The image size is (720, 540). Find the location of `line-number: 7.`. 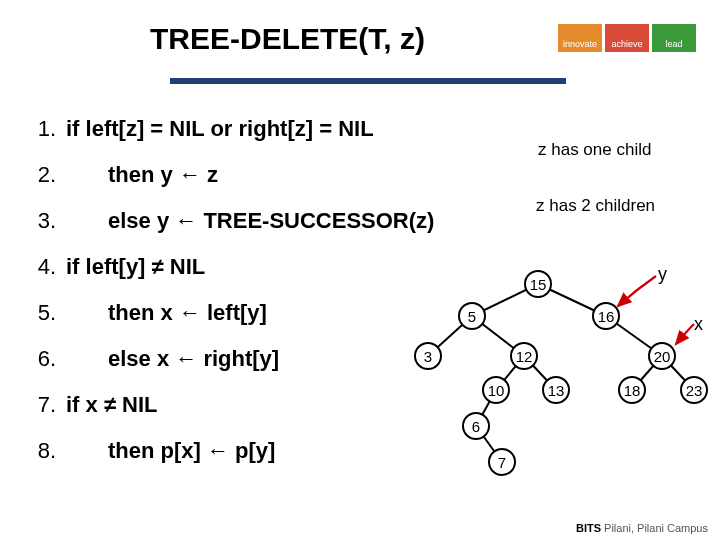

line-number: 7. is located at coordinates (41, 405).